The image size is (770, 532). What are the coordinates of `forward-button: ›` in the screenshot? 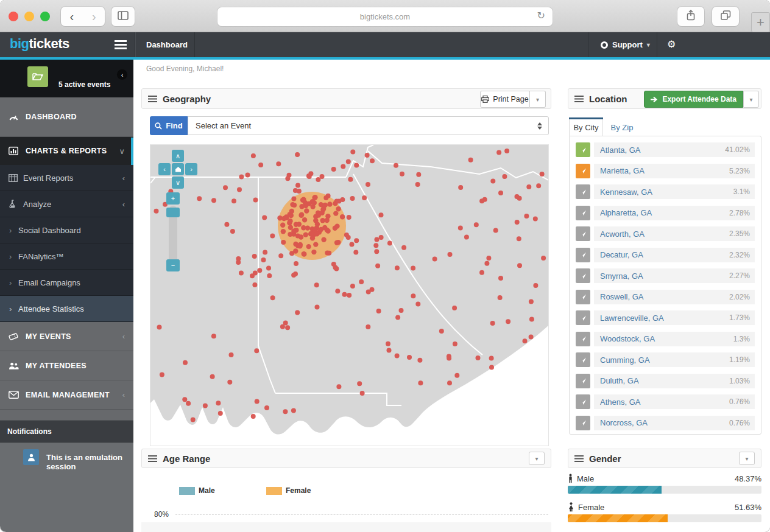 It's located at (94, 17).